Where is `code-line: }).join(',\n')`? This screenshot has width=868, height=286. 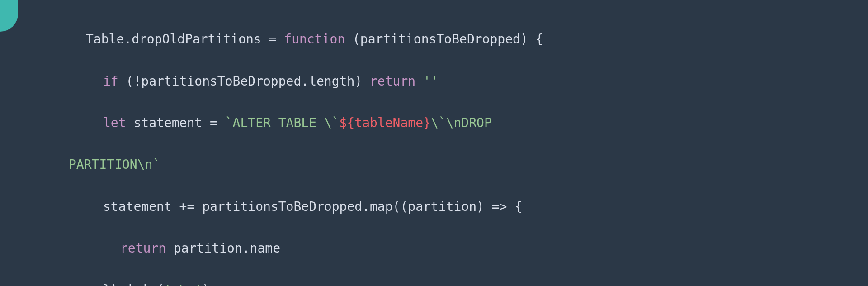
code-line: }).join(',\n') is located at coordinates (477, 283).